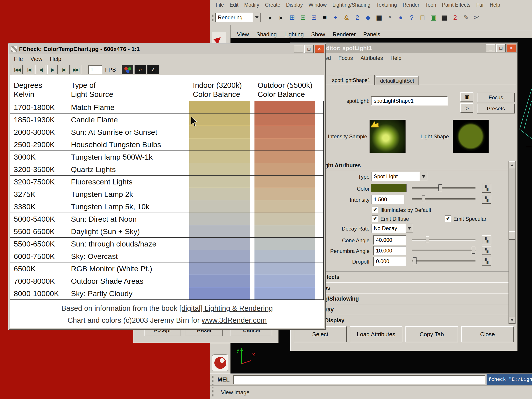 The image size is (532, 399). Describe the element at coordinates (318, 35) in the screenshot. I see `panel-menu-item: Show` at that location.